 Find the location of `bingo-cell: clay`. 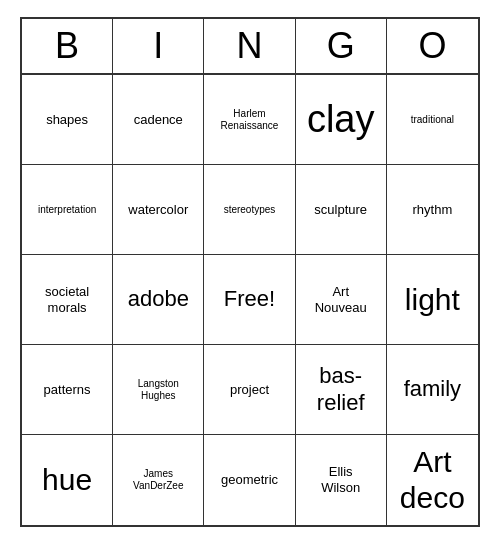

bingo-cell: clay is located at coordinates (342, 120).